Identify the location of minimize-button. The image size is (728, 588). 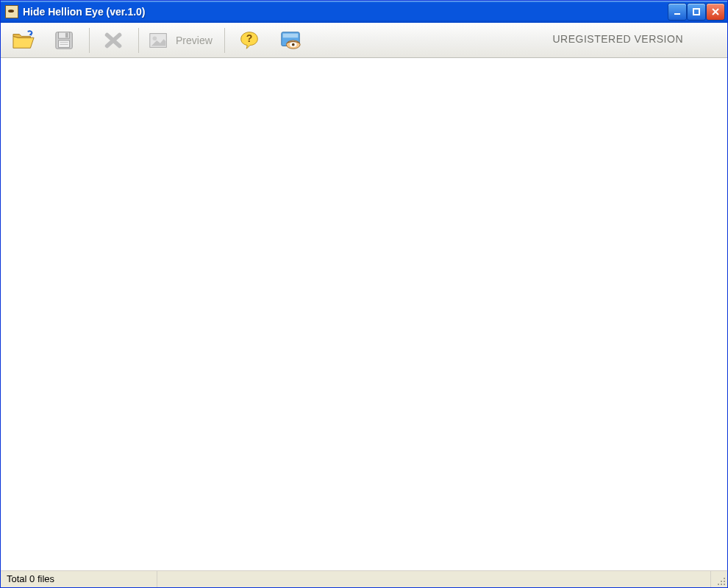
(677, 12).